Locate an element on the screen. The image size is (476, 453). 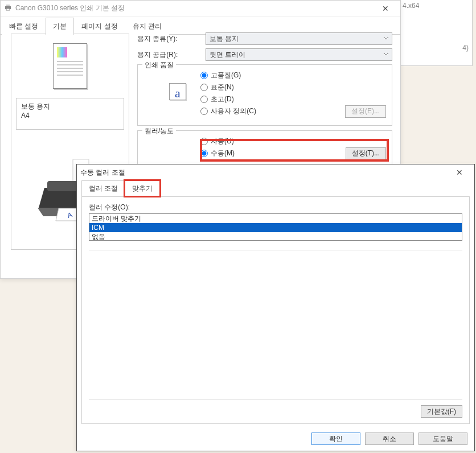
option-driver-matching: 드라이버 맞추기 is located at coordinates (276, 219).